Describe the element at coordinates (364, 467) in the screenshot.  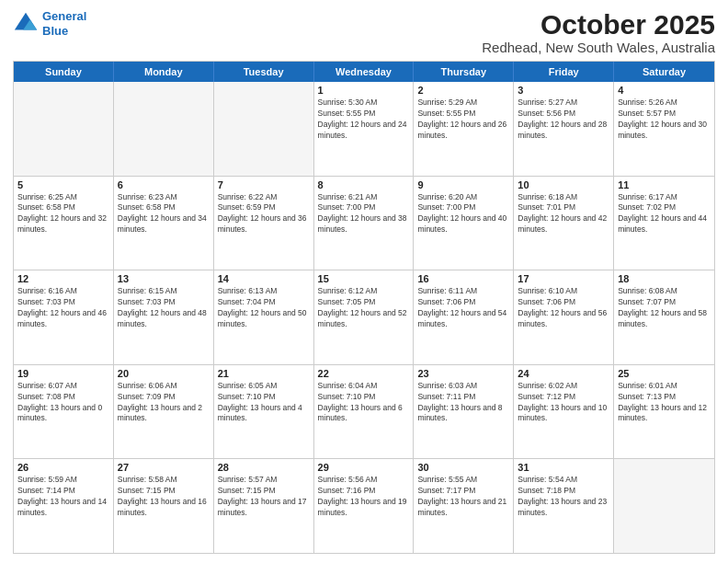
I see `day-number: 29` at that location.